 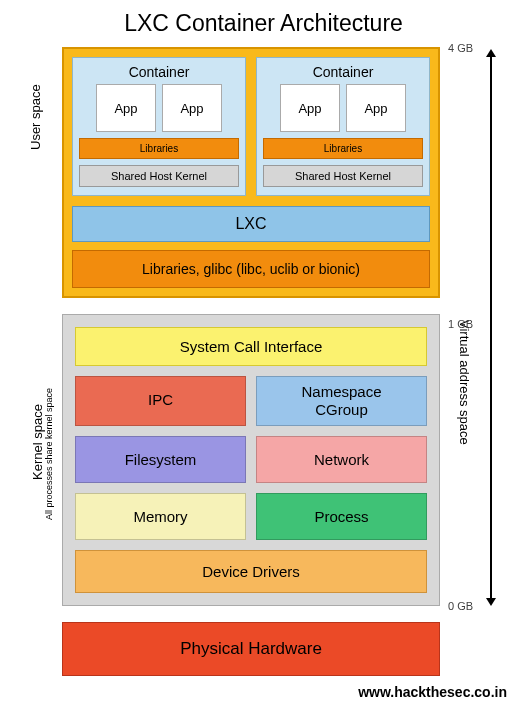 What do you see at coordinates (251, 126) in the screenshot?
I see `containers-row: Container App App Libraries Shared Host …` at bounding box center [251, 126].